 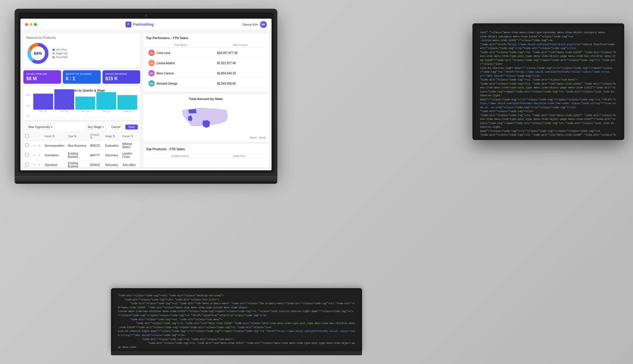 I want to click on cell-stage: Evaluation, so click(x=112, y=146).